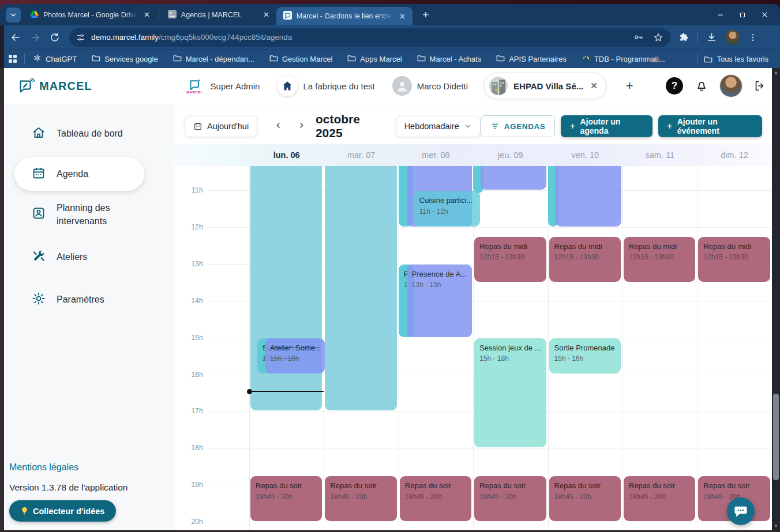 The width and height of the screenshot is (780, 532). I want to click on prev-week-button, so click(278, 127).